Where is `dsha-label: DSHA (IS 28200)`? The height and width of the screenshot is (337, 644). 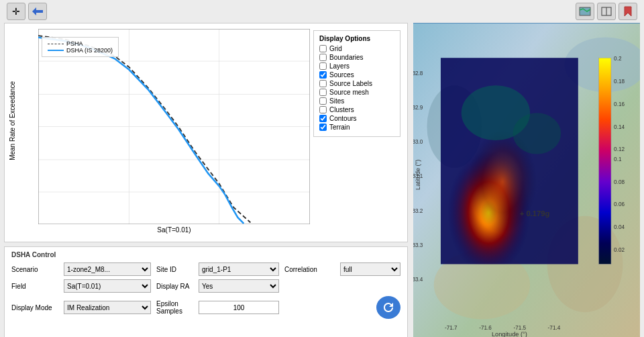 dsha-label: DSHA (IS 28200) is located at coordinates (90, 50).